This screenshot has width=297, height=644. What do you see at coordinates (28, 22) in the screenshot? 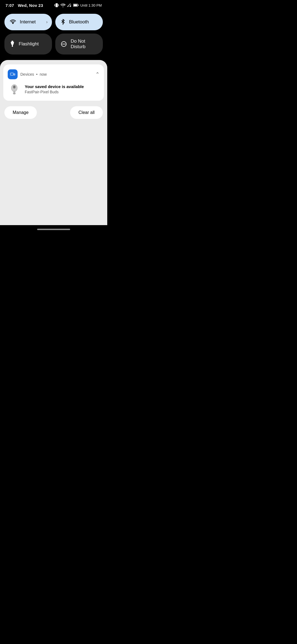
I see `tile-internet-label: Internet` at bounding box center [28, 22].